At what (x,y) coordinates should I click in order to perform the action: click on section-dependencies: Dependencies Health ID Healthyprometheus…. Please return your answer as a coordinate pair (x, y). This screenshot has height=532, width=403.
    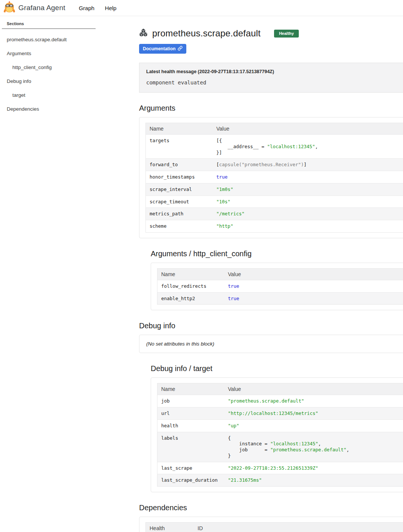
    Looking at the image, I should click on (271, 518).